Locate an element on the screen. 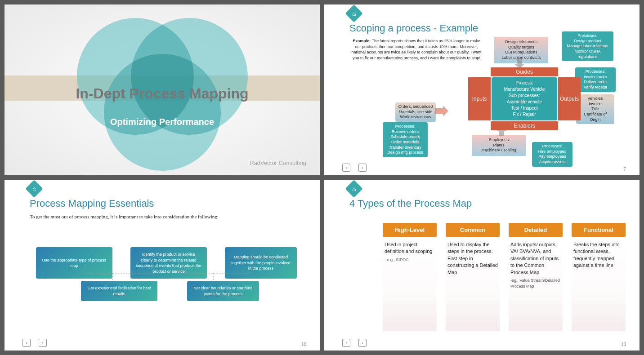  enablers-label: Enablers is located at coordinates (524, 126).